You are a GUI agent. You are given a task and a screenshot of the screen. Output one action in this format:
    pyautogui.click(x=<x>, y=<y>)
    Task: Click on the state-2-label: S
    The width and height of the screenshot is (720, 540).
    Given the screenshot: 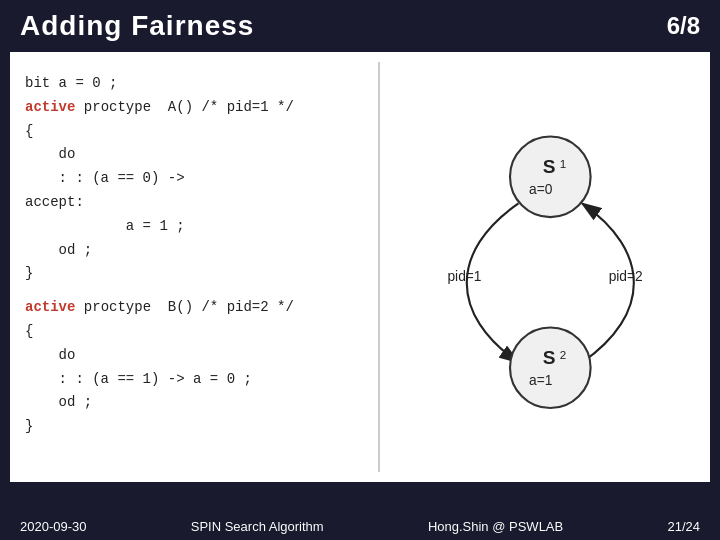 What is the action you would take?
    pyautogui.click(x=550, y=358)
    